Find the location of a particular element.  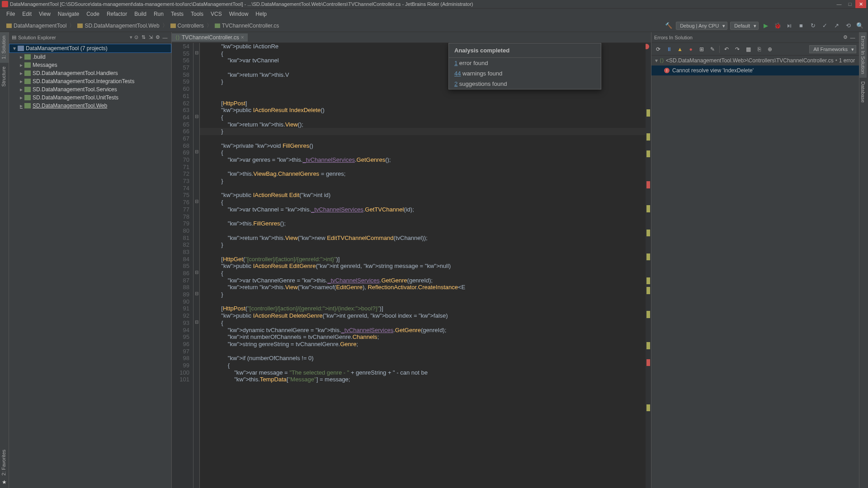

explorer-header: ▤ Solution Explorer ▾ ⊙ ⇅ ⇲ ⚙ — is located at coordinates (90, 38).